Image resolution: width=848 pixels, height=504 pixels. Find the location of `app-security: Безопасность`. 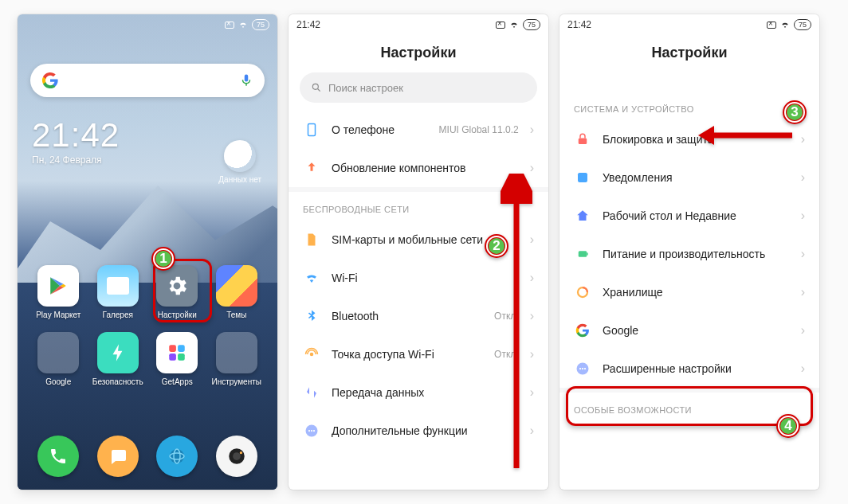

app-security: Безопасность is located at coordinates (118, 359).